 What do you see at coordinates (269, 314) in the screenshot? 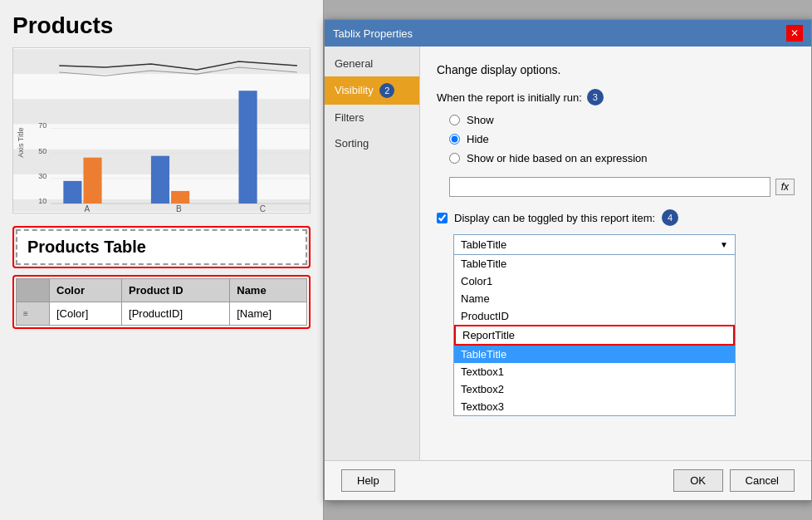
I see `table-cell-name: [Name]` at bounding box center [269, 314].